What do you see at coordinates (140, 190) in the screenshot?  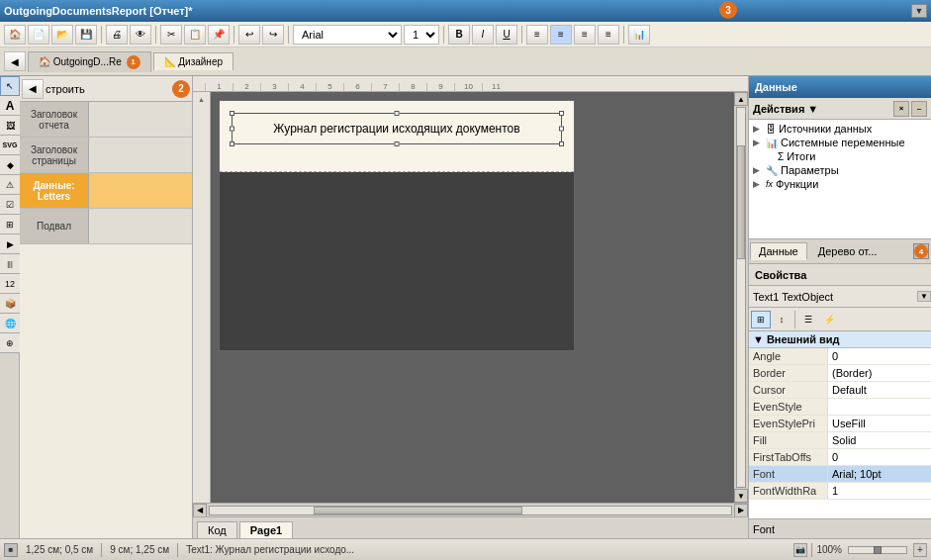 I see `band-data-content` at bounding box center [140, 190].